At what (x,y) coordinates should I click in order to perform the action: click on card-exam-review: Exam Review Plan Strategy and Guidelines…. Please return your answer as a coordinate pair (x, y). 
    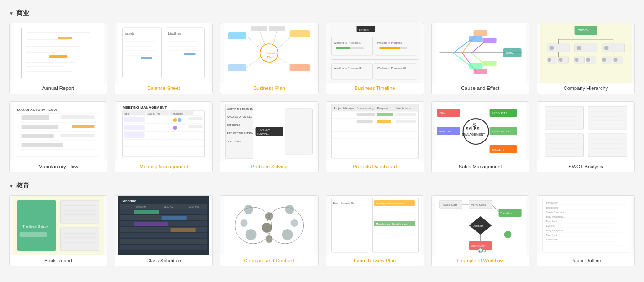
    Looking at the image, I should click on (375, 231).